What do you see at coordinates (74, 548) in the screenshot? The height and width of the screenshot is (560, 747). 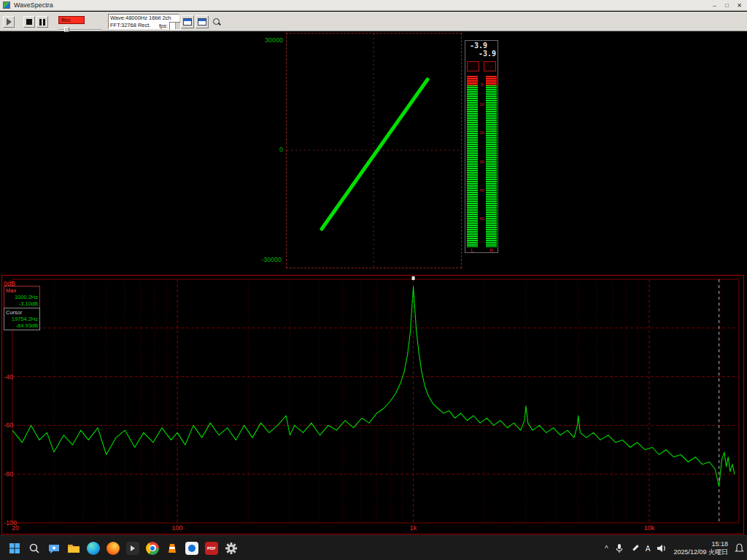 I see `taskbar-file-explorer-button` at bounding box center [74, 548].